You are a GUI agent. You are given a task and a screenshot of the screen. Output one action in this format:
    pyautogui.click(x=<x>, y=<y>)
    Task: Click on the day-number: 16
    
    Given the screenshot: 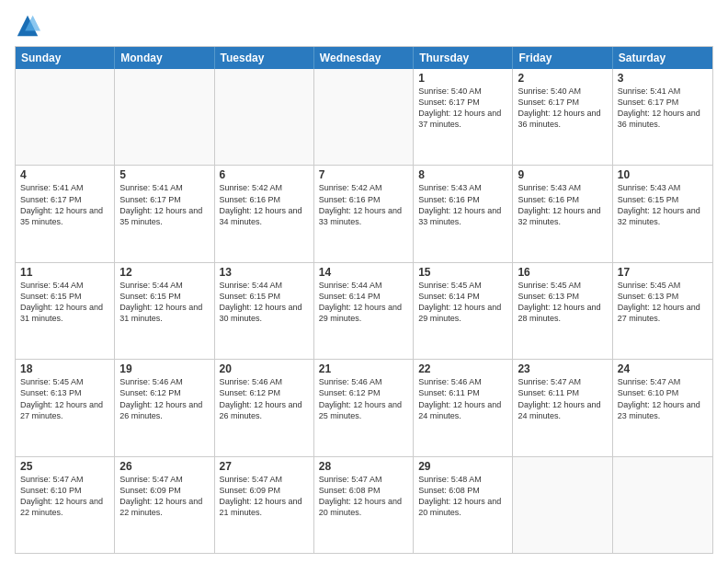 What is the action you would take?
    pyautogui.click(x=563, y=272)
    